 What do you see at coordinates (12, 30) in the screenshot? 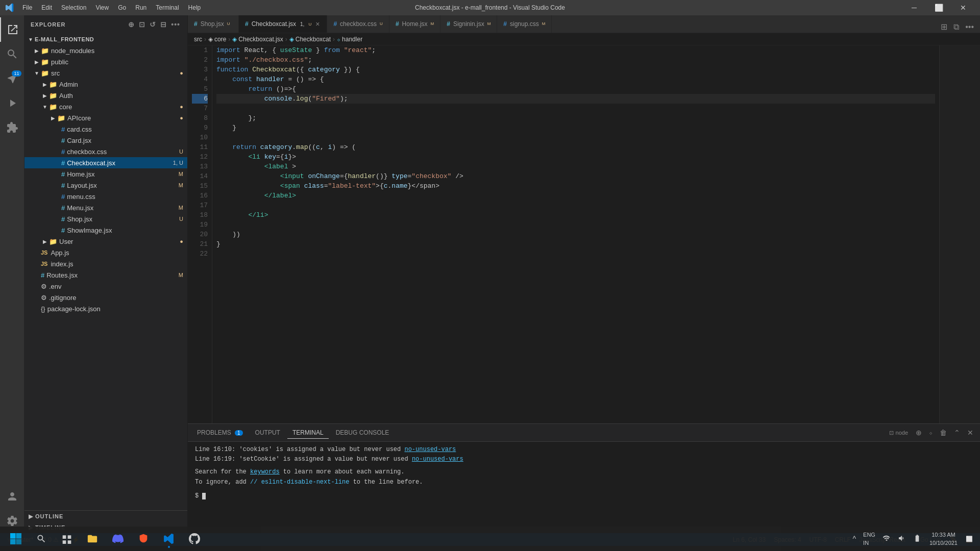
I see `activity-explorer` at bounding box center [12, 30].